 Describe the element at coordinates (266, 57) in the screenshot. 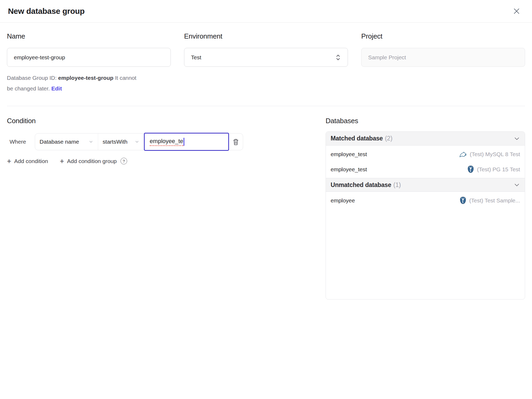

I see `environment-select: Test` at that location.